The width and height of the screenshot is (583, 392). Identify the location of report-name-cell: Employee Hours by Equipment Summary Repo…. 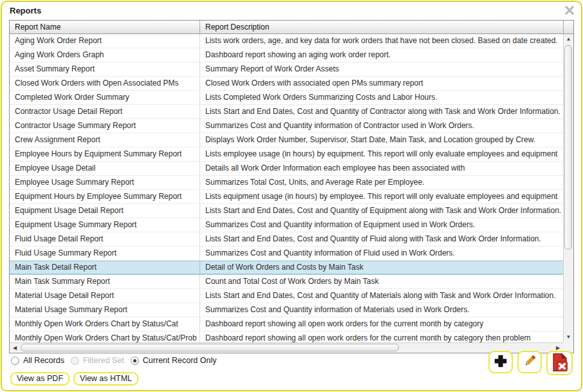
(105, 154).